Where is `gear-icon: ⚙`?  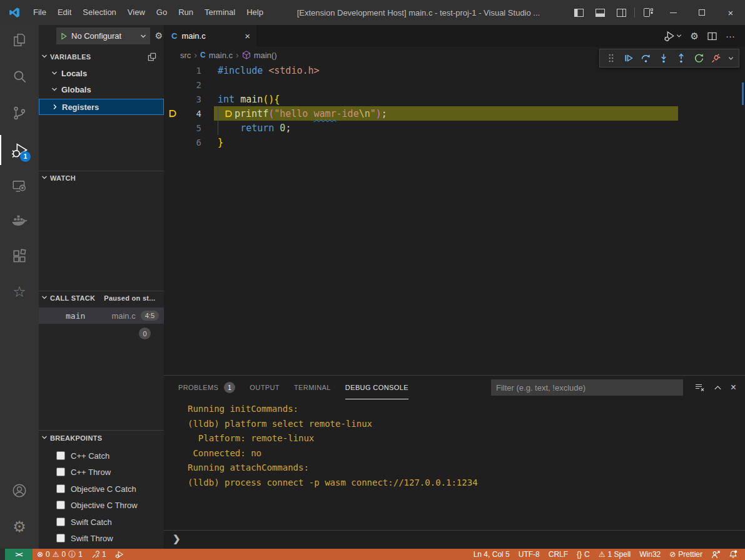 gear-icon: ⚙ is located at coordinates (694, 36).